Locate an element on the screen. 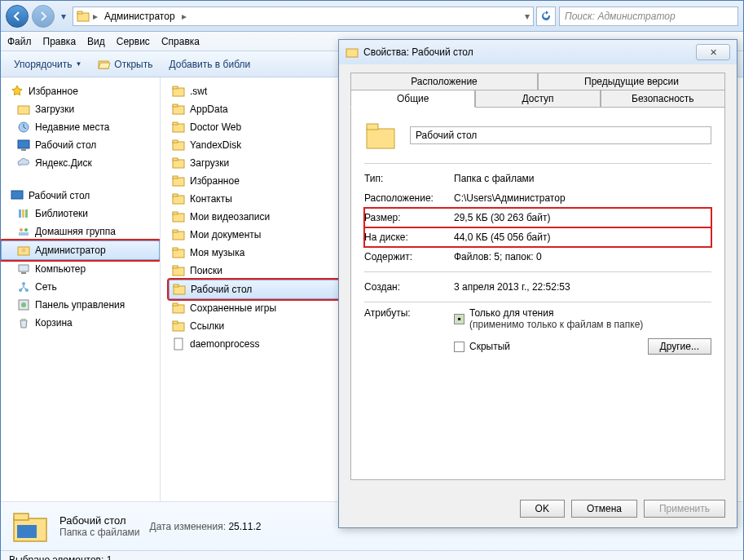 The width and height of the screenshot is (744, 560). sidebar-item-administrator: Администратор is located at coordinates (80, 250).